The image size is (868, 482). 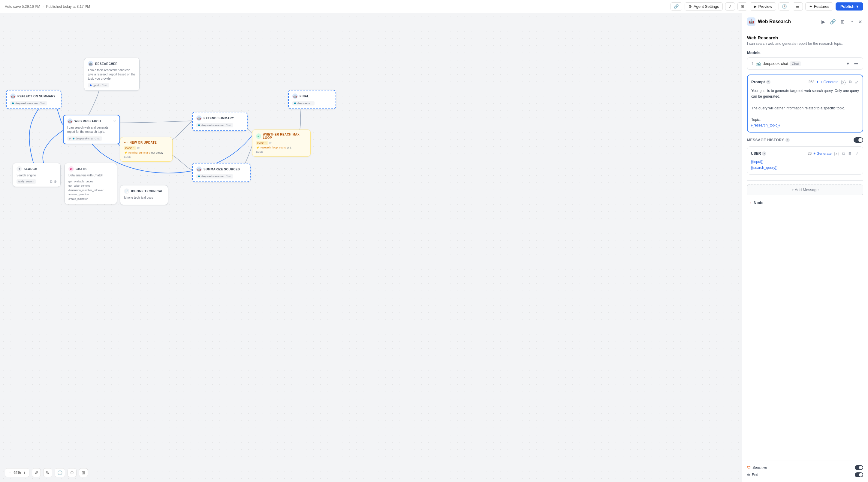 What do you see at coordinates (199, 118) in the screenshot?
I see `extend-icon: 🤖` at bounding box center [199, 118].